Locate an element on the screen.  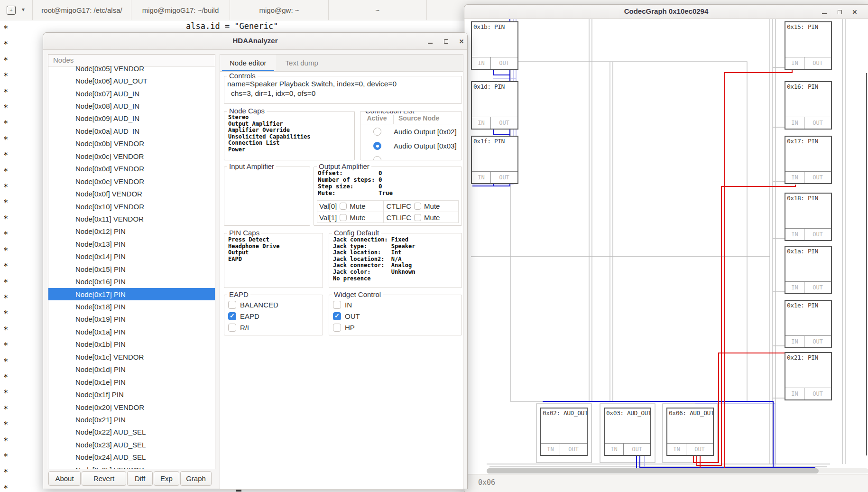
exp-button: Exp is located at coordinates (166, 478).